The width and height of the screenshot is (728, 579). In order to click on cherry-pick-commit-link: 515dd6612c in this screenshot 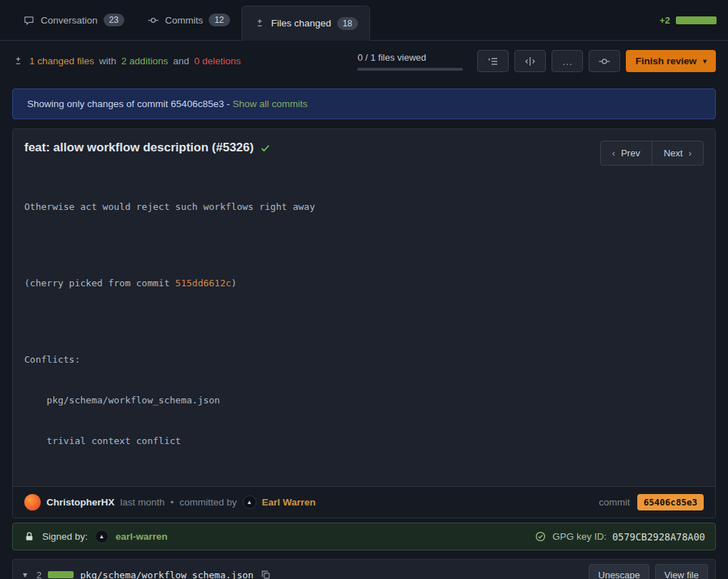, I will do `click(203, 283)`.